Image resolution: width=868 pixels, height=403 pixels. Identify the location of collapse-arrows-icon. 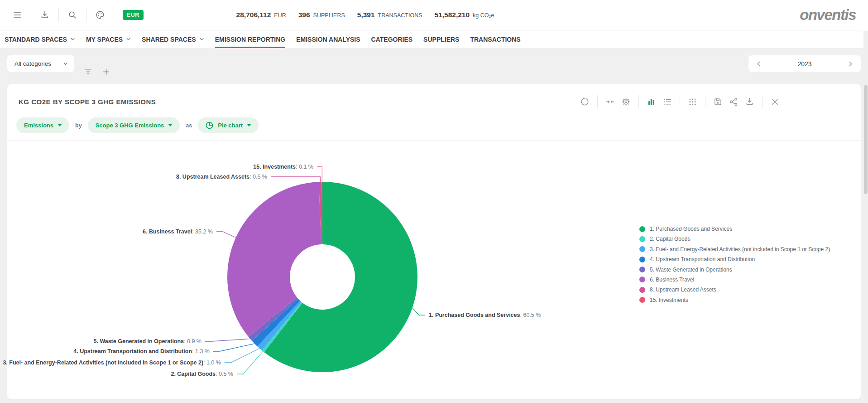
(610, 102).